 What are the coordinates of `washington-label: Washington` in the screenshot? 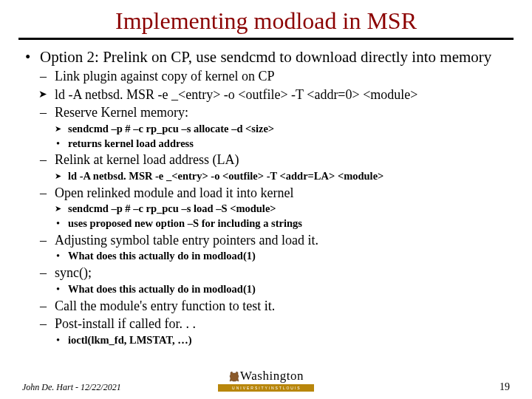 It's located at (266, 376).